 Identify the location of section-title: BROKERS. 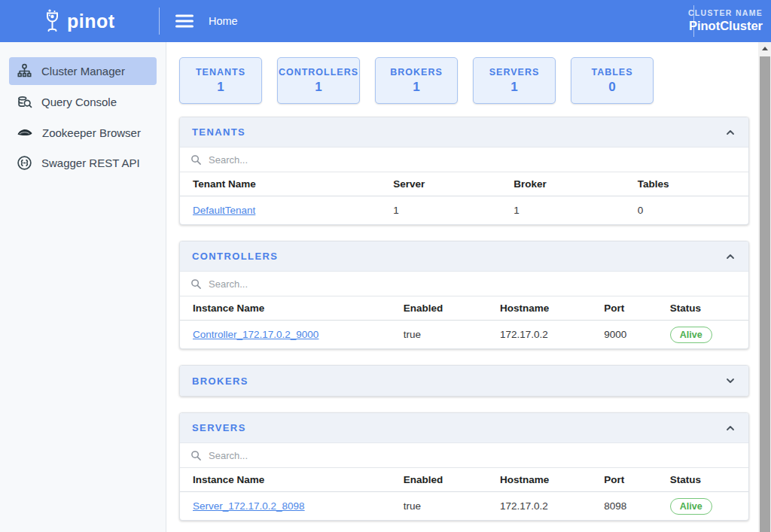
(220, 381).